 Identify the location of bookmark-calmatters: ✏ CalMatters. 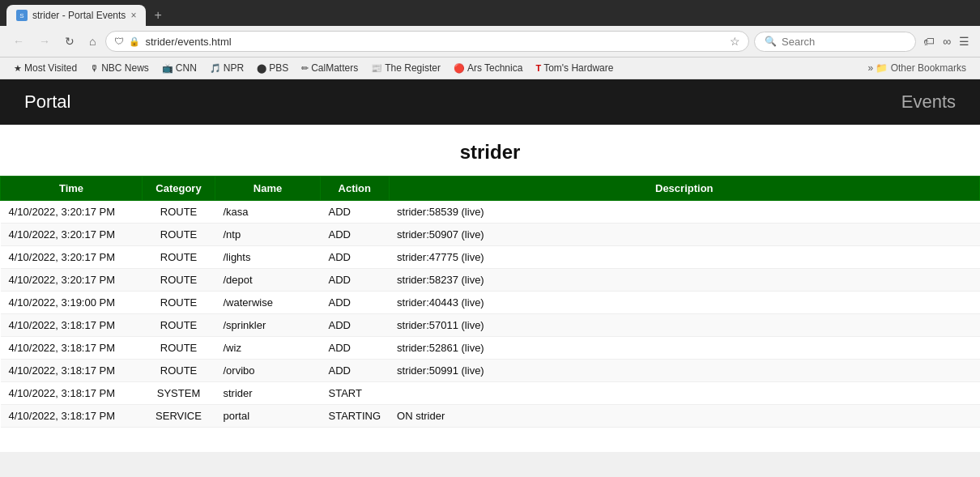
(330, 68).